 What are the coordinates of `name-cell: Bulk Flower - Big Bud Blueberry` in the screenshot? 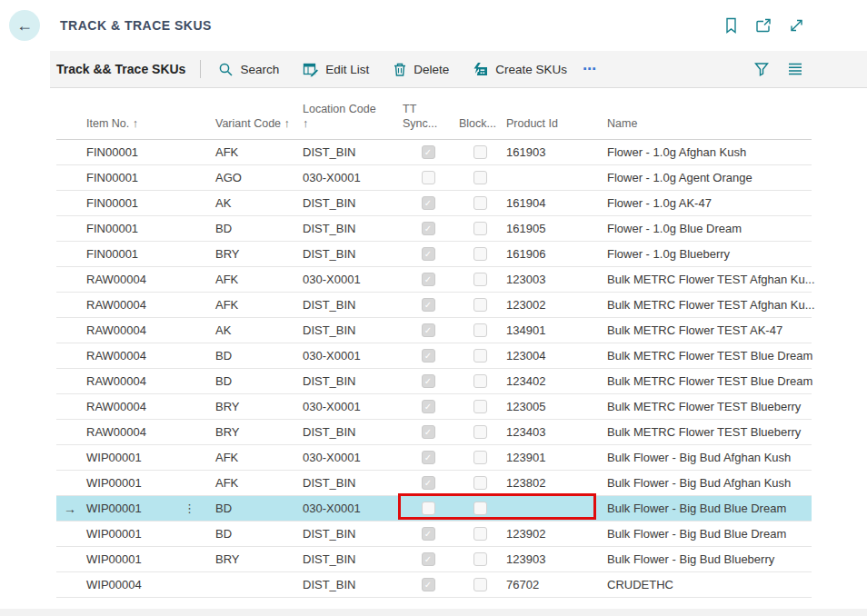 It's located at (708, 560).